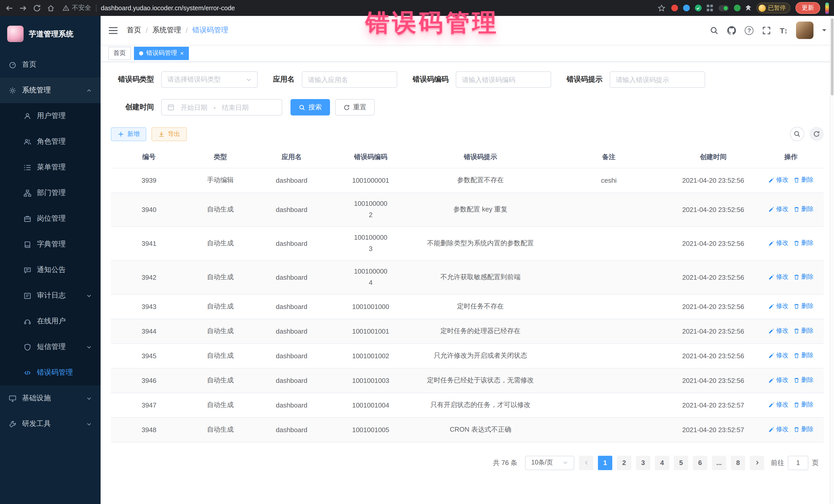 The width and height of the screenshot is (834, 504). What do you see at coordinates (624, 463) in the screenshot?
I see `page-button-2: 2` at bounding box center [624, 463].